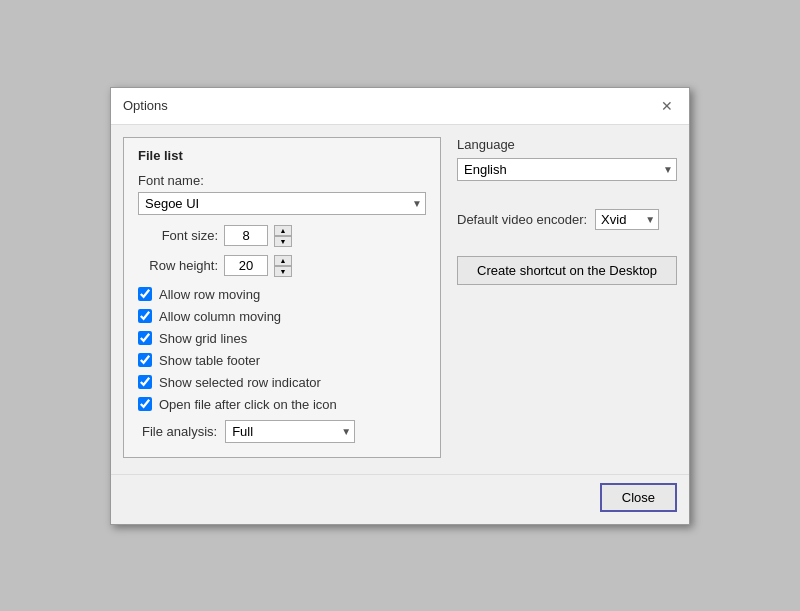 The height and width of the screenshot is (611, 800). I want to click on file-analysis-label: File analysis:, so click(180, 432).